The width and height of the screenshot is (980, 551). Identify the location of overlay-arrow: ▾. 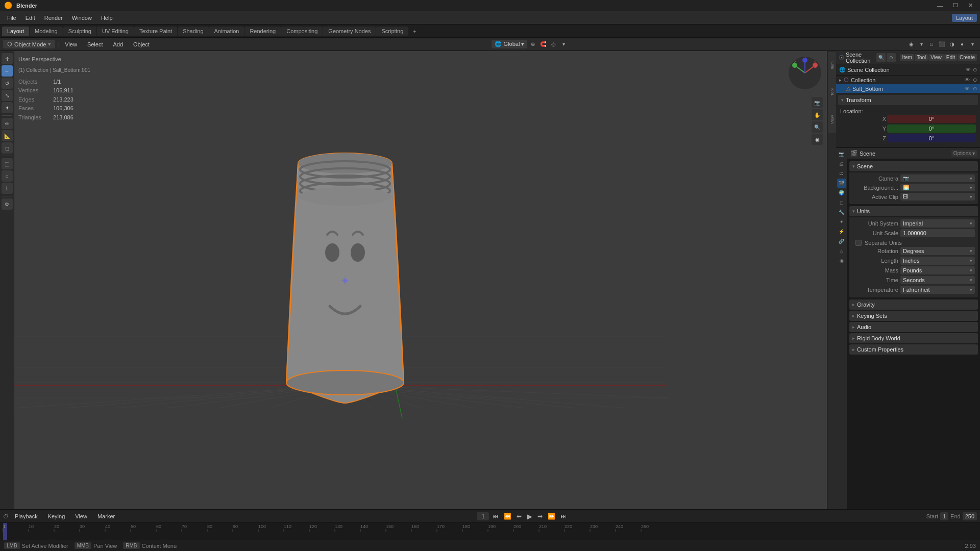
(921, 44).